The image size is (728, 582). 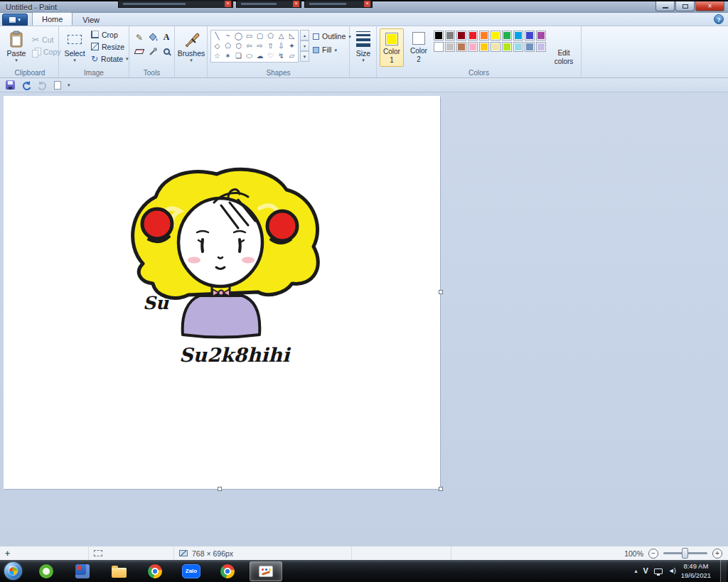 I want to click on shape-item: △, so click(x=282, y=36).